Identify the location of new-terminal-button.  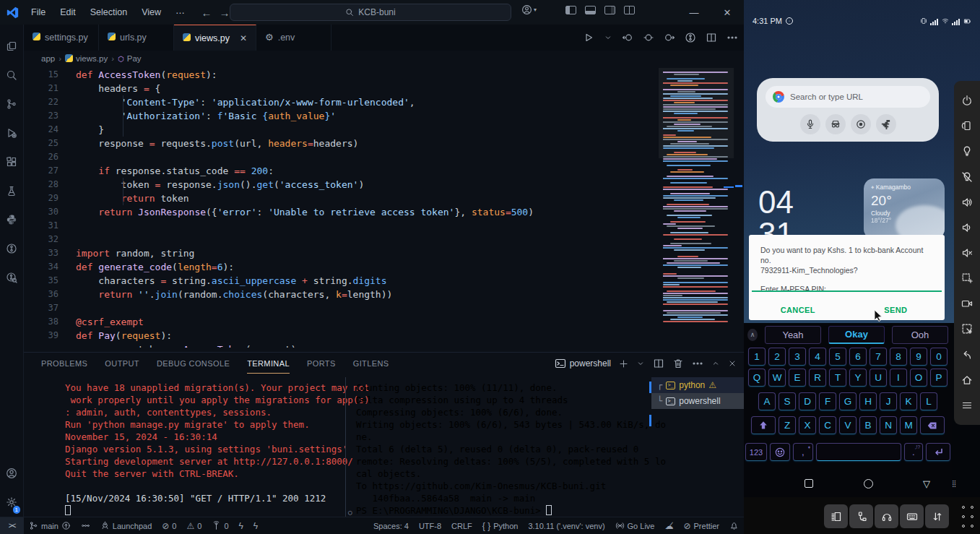
(624, 364).